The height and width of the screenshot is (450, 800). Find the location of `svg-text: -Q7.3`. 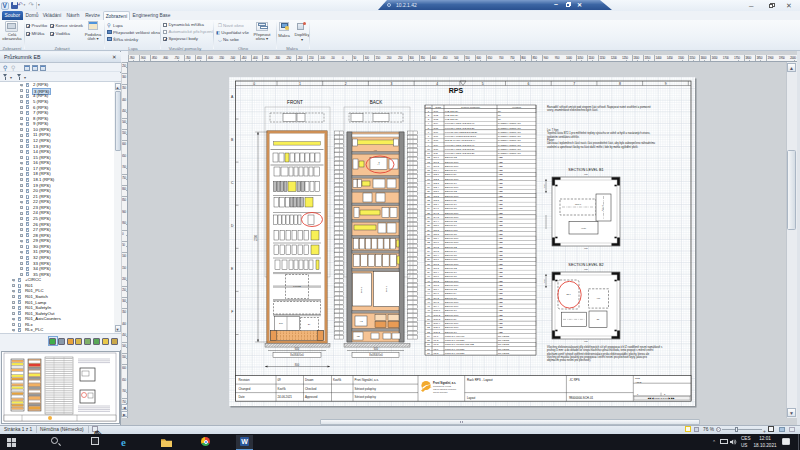

svg-text: -Q7.3 is located at coordinates (436, 268).